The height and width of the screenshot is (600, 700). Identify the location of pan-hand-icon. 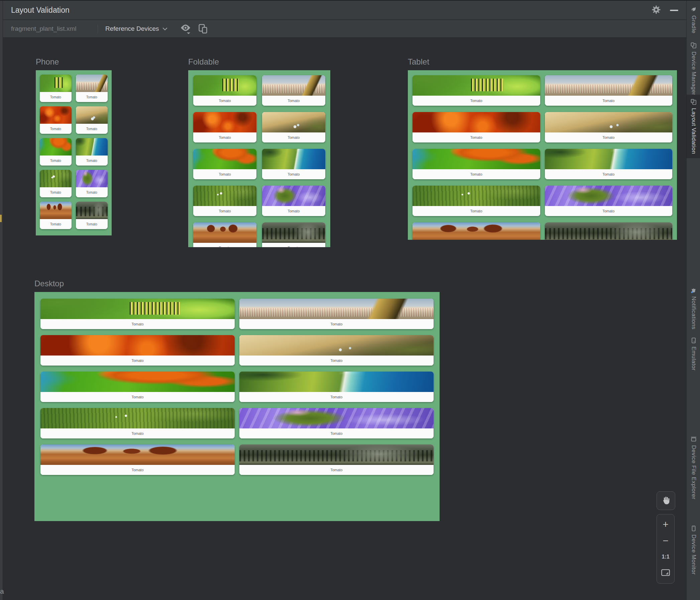
(666, 501).